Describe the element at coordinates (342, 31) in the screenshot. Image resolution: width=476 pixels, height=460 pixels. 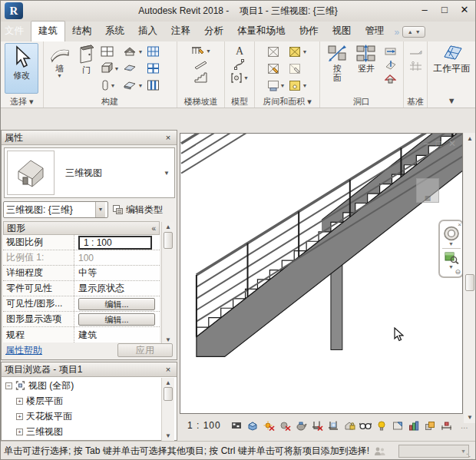
I see `tab-view: 视图` at that location.